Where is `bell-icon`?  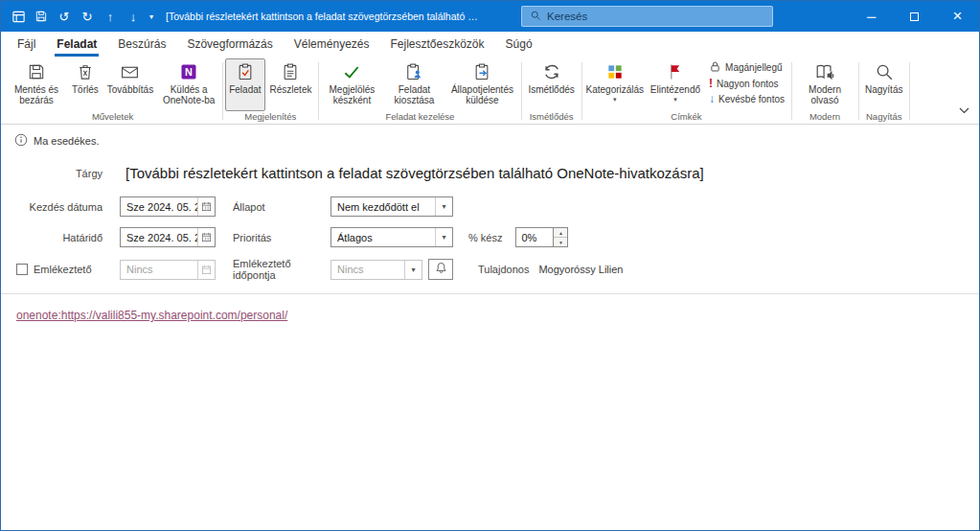
bell-icon is located at coordinates (441, 269).